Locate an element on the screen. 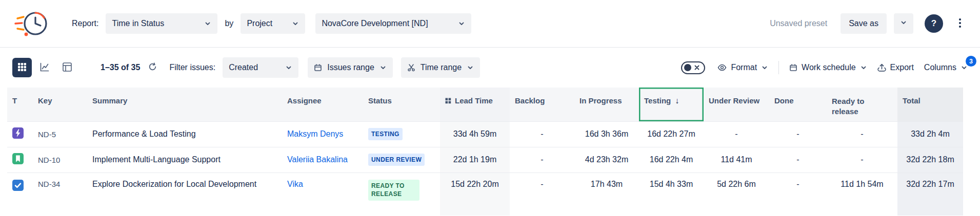 The image size is (980, 216). ready-to-release-label: Ready to release is located at coordinates (852, 106).